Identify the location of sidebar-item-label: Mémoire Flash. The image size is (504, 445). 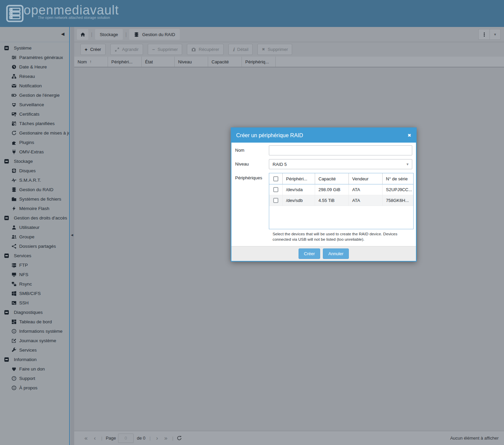
(34, 208).